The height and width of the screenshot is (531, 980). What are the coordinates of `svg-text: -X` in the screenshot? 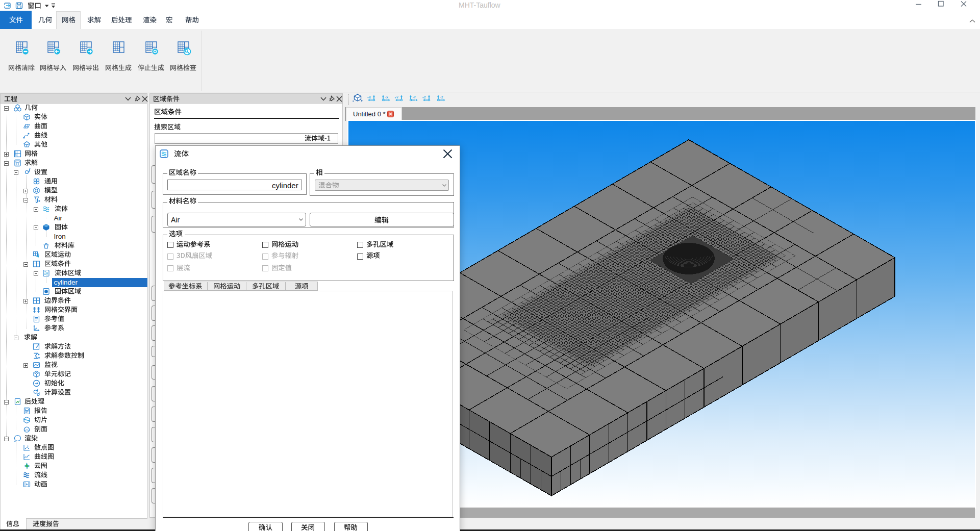 It's located at (387, 97).